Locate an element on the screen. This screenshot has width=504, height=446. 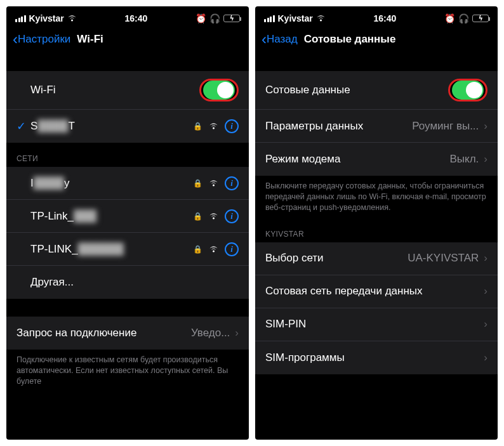
sim-apps-label: SIM-программы is located at coordinates (372, 358).